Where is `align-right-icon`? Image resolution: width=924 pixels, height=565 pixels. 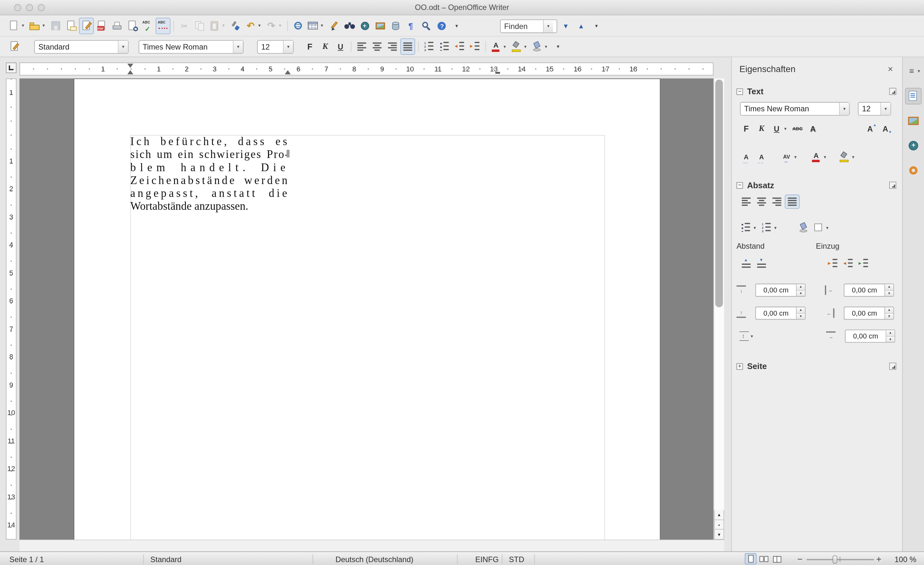
align-right-icon is located at coordinates (777, 202).